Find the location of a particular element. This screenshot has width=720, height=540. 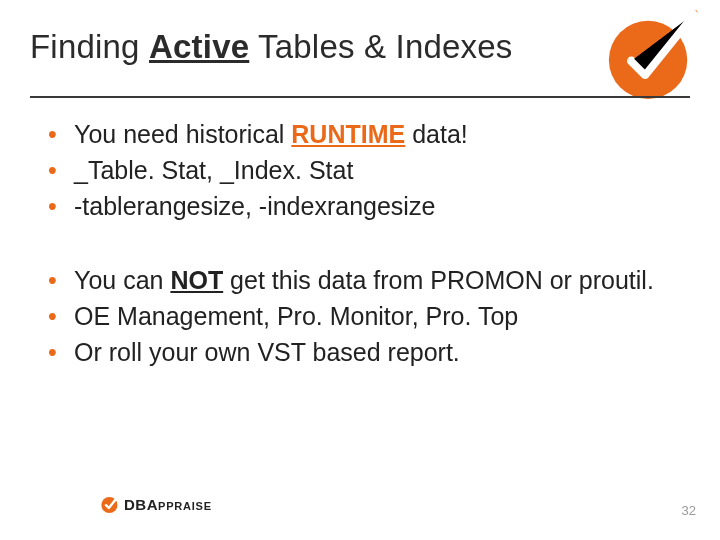

footer-brand-db: DBA is located at coordinates (141, 504).